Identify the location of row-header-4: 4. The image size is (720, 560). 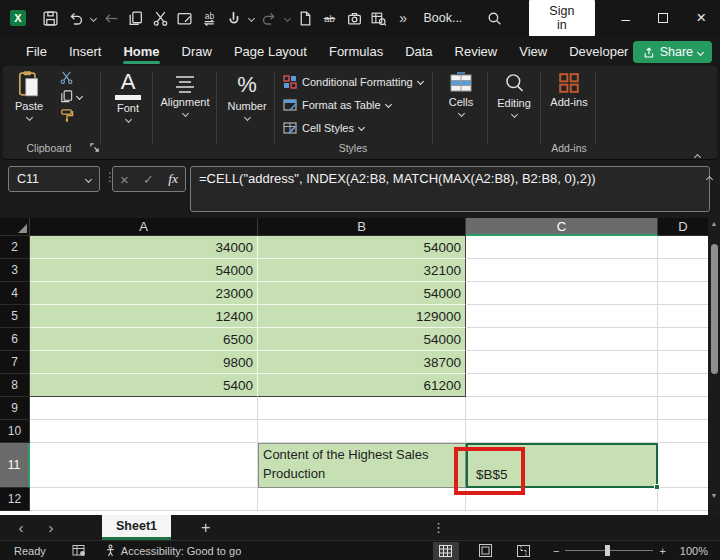
(15, 294).